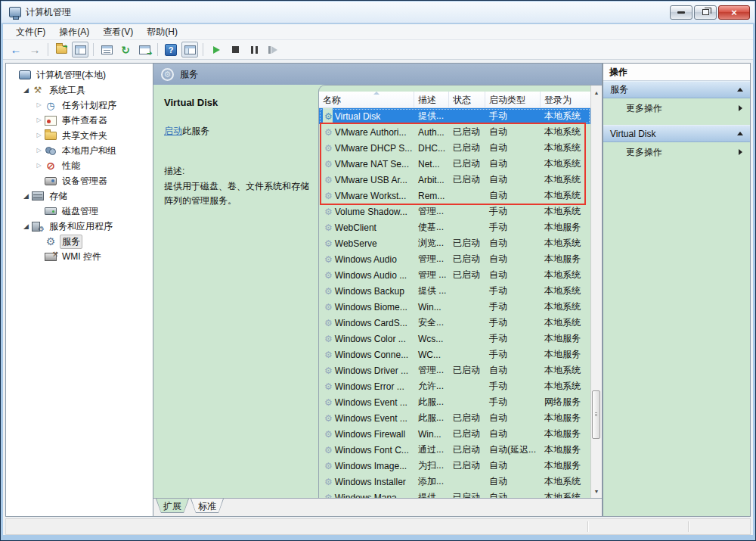 The width and height of the screenshot is (756, 541). Describe the element at coordinates (455, 449) in the screenshot. I see `service-row: ⚙Windows Font C...通过...已启动自动(延迟...本地服务` at that location.